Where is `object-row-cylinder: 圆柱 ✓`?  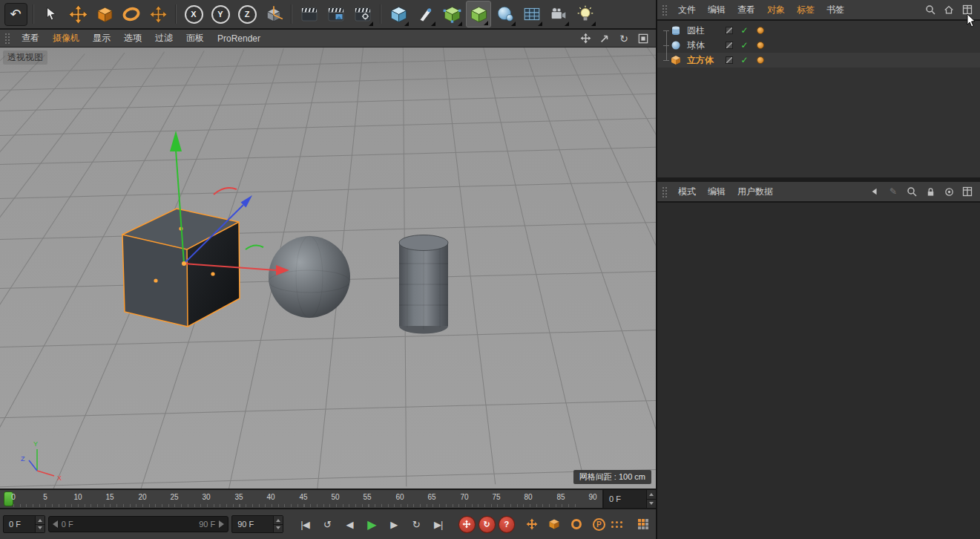 object-row-cylinder: 圆柱 ✓ is located at coordinates (819, 30).